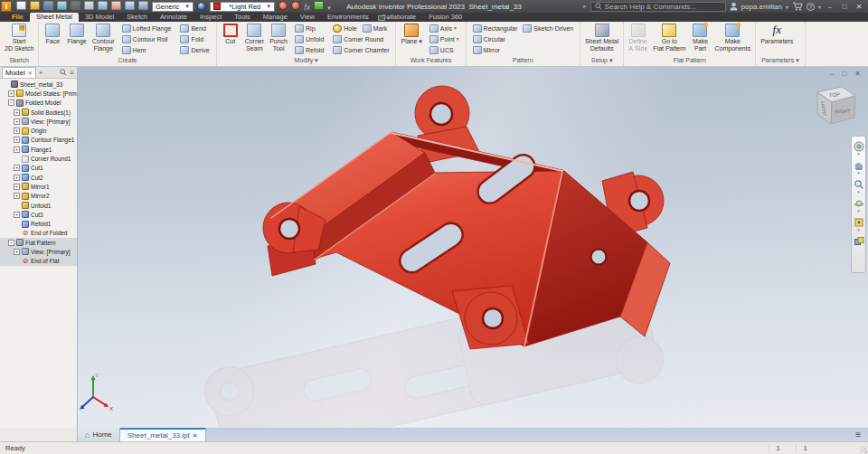 Image resolution: width=868 pixels, height=454 pixels. I want to click on tab-sheet-metal: Sheet Metal, so click(54, 17).